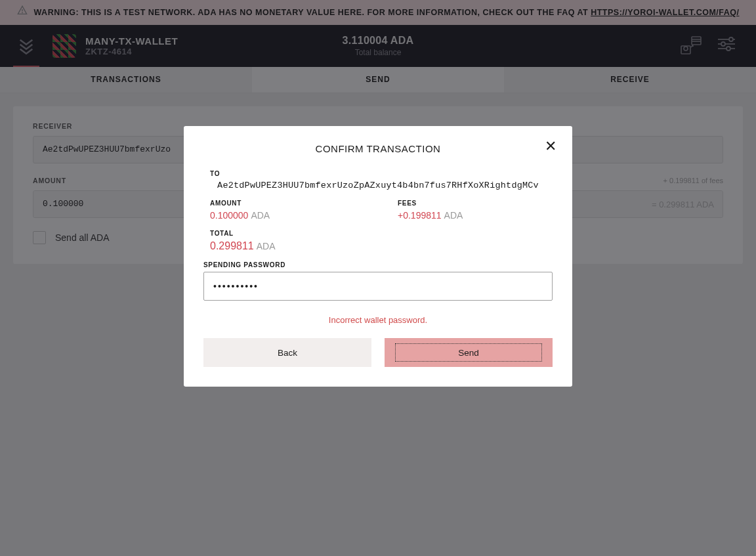 The width and height of the screenshot is (756, 556). I want to click on modal-total-label: TOTAL, so click(378, 234).